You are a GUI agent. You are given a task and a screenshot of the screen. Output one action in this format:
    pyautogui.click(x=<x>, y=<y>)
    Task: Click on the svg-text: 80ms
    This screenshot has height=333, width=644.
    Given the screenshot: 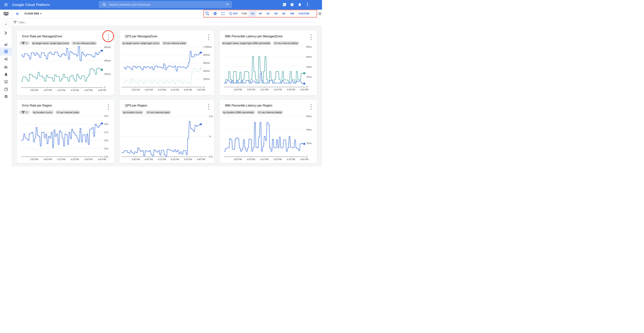 What is the action you would take?
    pyautogui.click(x=309, y=47)
    